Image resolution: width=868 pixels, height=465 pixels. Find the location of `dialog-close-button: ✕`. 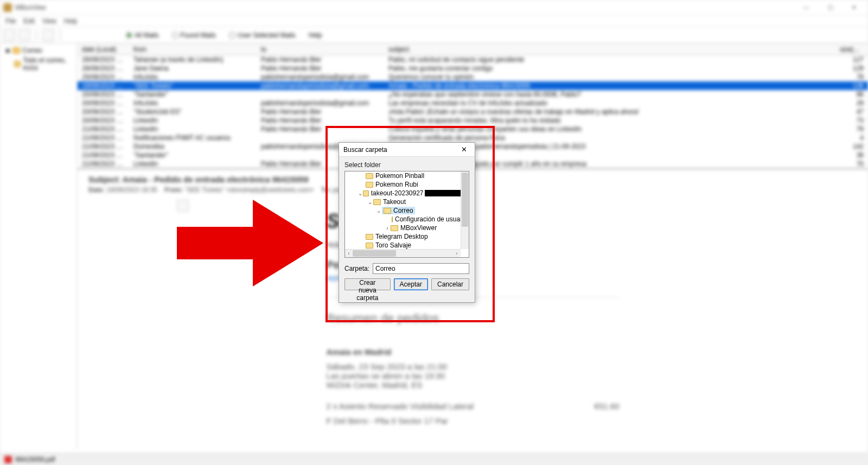

dialog-close-button: ✕ is located at coordinates (464, 150).